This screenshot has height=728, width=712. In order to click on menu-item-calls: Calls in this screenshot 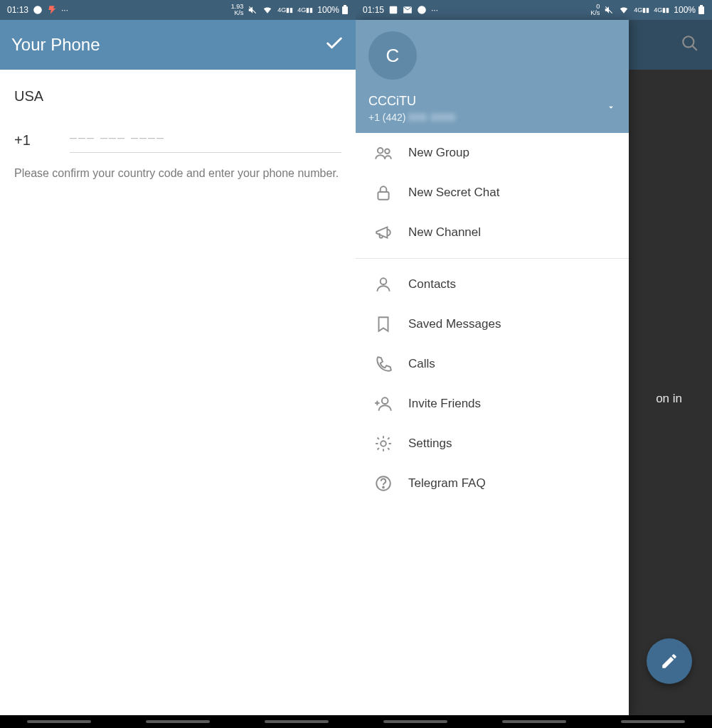, I will do `click(492, 364)`.